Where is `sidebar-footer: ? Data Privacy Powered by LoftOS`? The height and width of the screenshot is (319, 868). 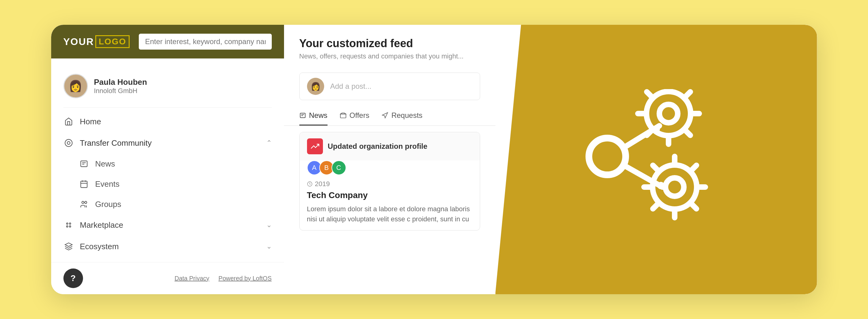
sidebar-footer: ? Data Privacy Powered by LoftOS is located at coordinates (168, 278).